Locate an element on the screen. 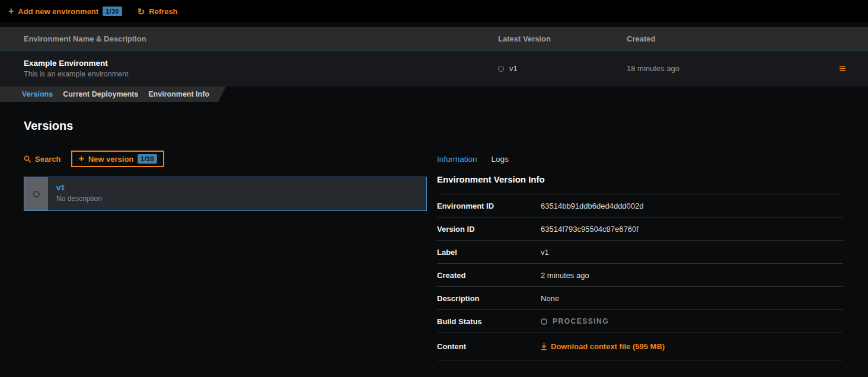 Image resolution: width=868 pixels, height=377 pixels. build-status-badge: PROCESSING is located at coordinates (692, 321).